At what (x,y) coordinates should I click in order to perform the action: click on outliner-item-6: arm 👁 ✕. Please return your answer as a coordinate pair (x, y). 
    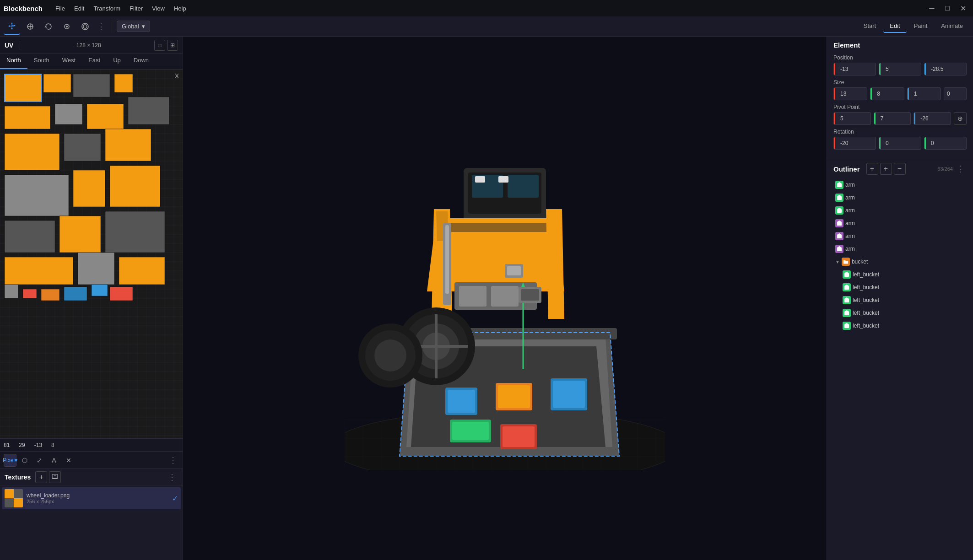
    Looking at the image, I should click on (900, 249).